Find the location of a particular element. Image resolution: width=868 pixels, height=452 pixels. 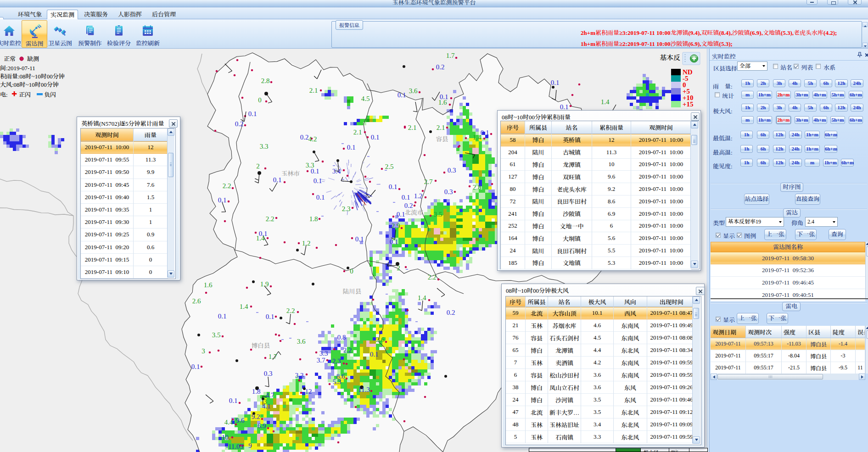

btn-wind-1h: 1h is located at coordinates (747, 107).